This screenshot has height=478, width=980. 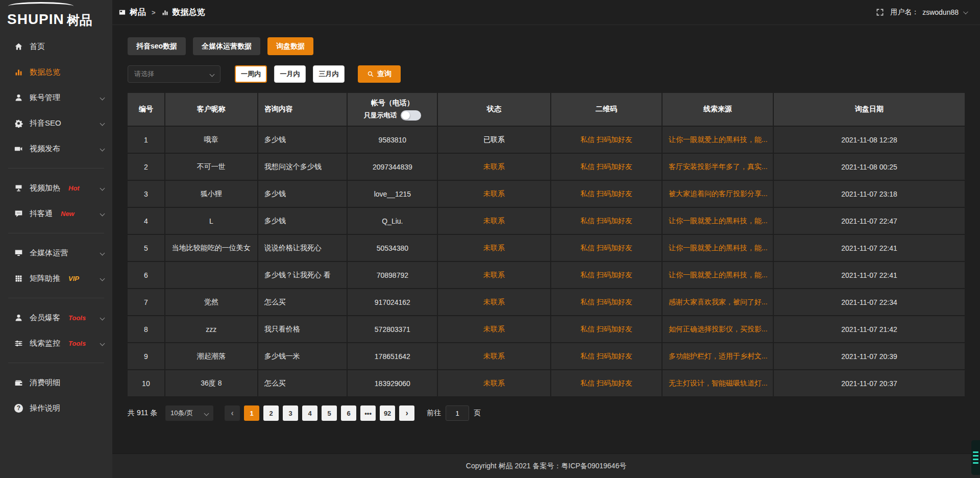 What do you see at coordinates (718, 302) in the screenshot?
I see `cell-source-link: 感谢大家喜欢我家，被问了好...` at bounding box center [718, 302].